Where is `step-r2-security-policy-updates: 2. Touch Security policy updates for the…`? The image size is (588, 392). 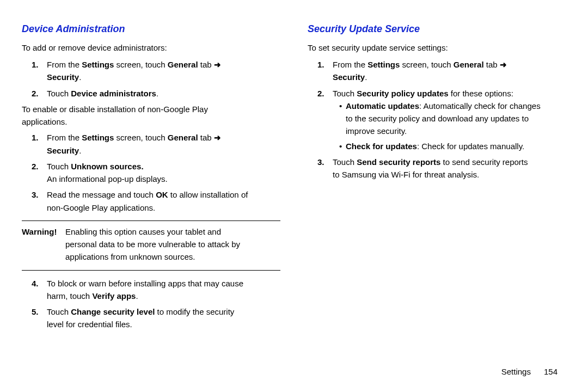 step-r2-security-policy-updates: 2. Touch Security policy updates for the… is located at coordinates (450, 120).